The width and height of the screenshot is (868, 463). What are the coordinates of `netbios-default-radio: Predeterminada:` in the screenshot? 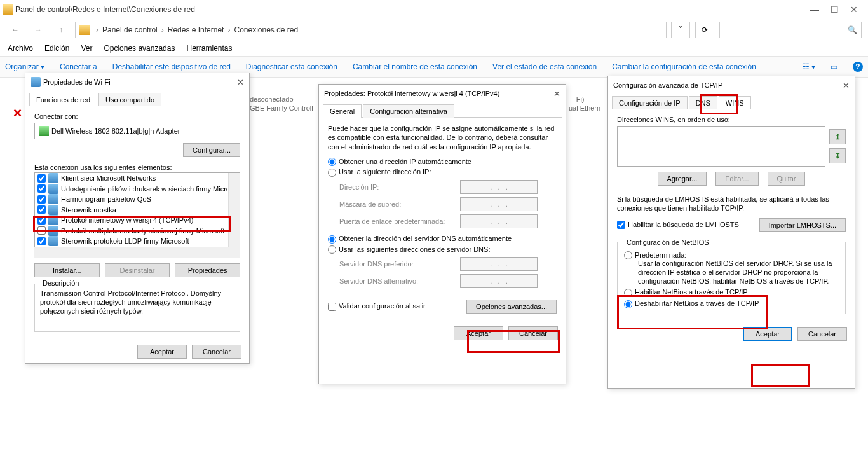 It's located at (655, 255).